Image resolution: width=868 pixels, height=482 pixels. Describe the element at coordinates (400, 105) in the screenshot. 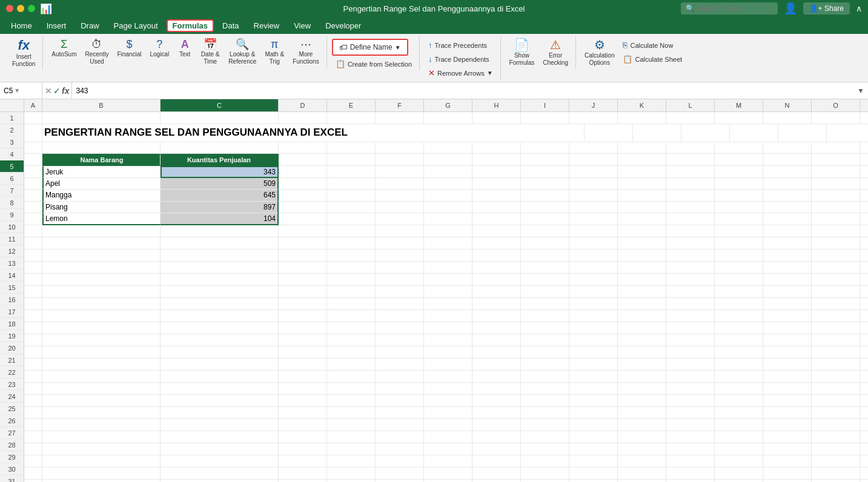

I see `col-header-f: F` at that location.